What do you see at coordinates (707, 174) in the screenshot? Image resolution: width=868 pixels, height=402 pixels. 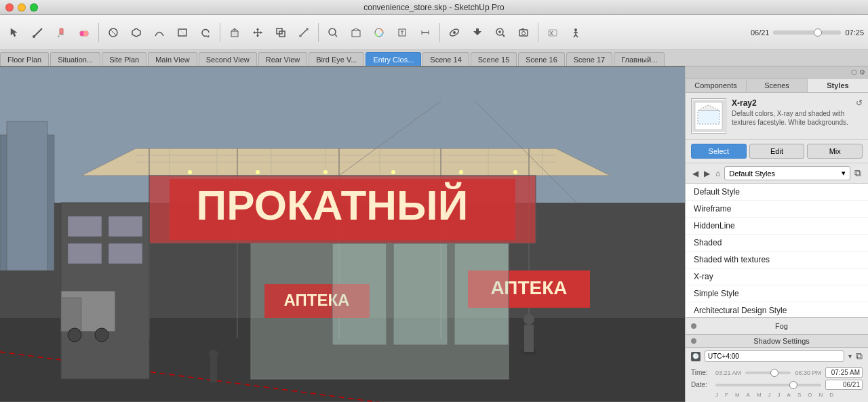 I see `forward-arrow: ▶` at bounding box center [707, 174].